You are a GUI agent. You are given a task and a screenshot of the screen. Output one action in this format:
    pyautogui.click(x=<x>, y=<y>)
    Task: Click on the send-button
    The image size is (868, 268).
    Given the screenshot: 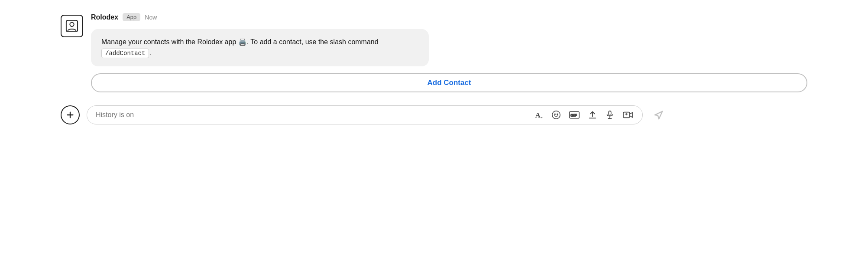 What is the action you would take?
    pyautogui.click(x=658, y=115)
    